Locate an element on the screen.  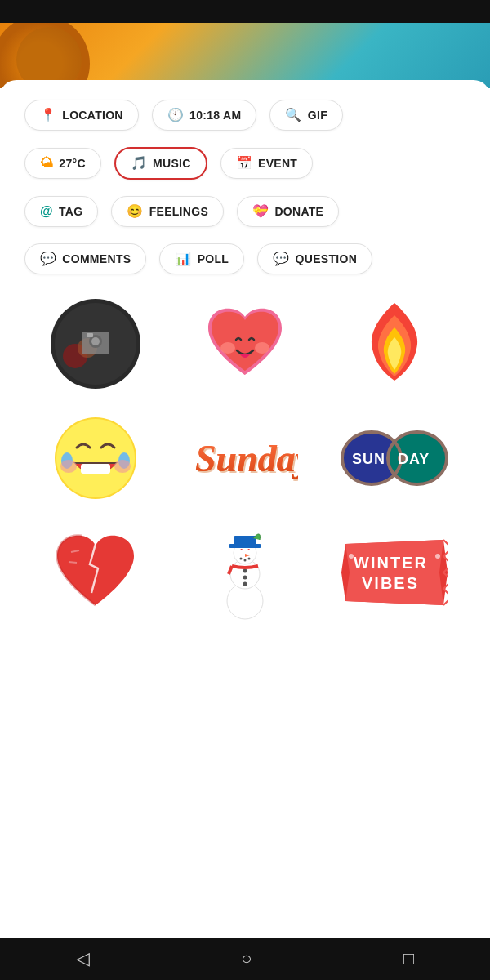
svg-text: Sunday is located at coordinates (247, 459).